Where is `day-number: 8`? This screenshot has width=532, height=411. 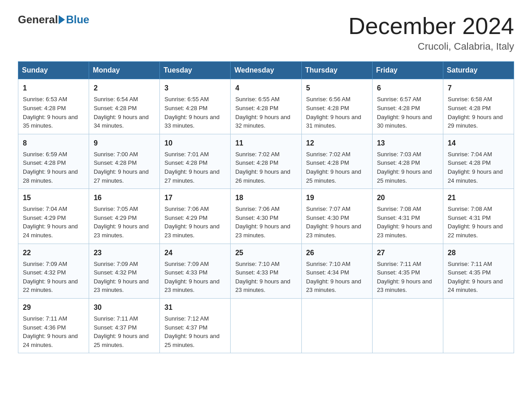
day-number: 8 is located at coordinates (54, 143).